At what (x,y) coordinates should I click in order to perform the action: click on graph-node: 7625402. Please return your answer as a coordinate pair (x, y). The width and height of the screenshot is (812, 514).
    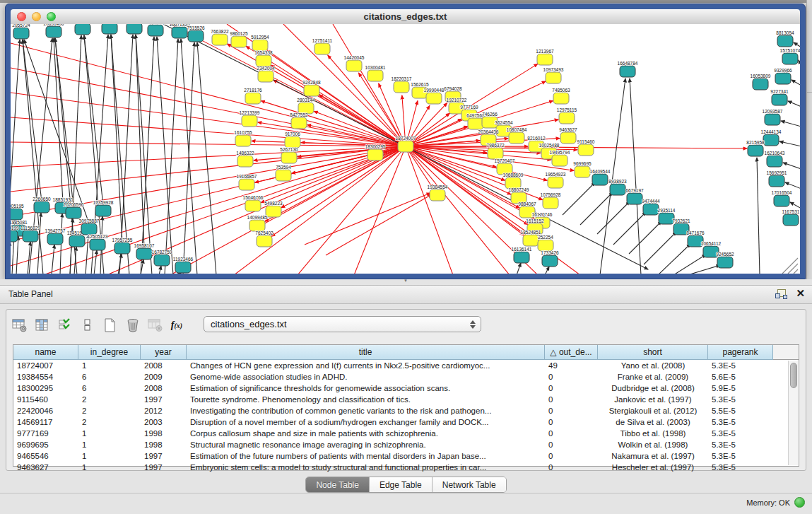
    Looking at the image, I should click on (264, 239).